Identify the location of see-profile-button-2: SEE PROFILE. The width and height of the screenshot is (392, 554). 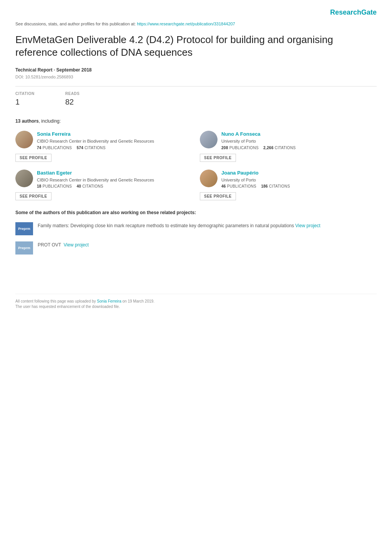
(33, 196).